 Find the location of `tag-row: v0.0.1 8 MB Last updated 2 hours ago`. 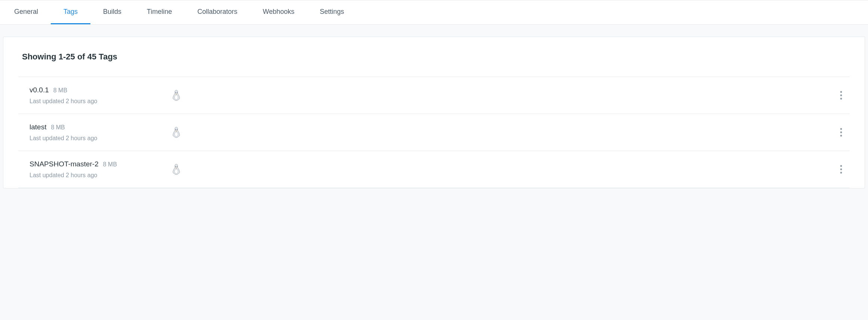

tag-row: v0.0.1 8 MB Last updated 2 hours ago is located at coordinates (434, 95).